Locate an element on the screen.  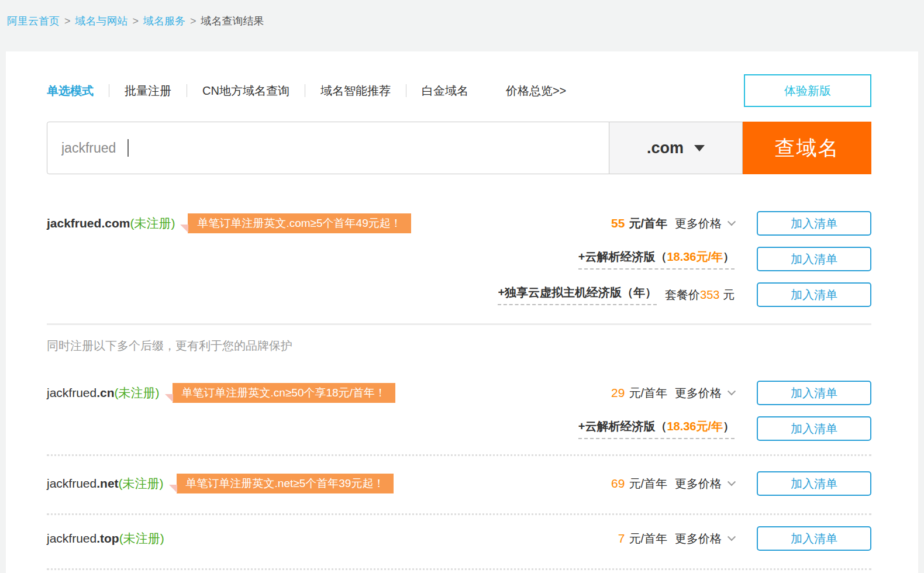
result-row-net: jackfrued.net(未注册) 单笔订单注册英文.net≥5个首年39元起… is located at coordinates (459, 484).